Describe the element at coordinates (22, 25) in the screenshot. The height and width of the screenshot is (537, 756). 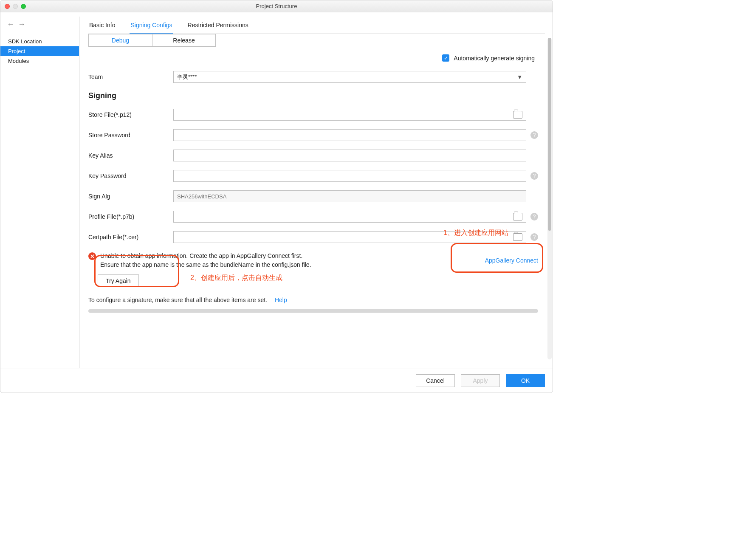
I see `nav-forward-icon: →` at that location.